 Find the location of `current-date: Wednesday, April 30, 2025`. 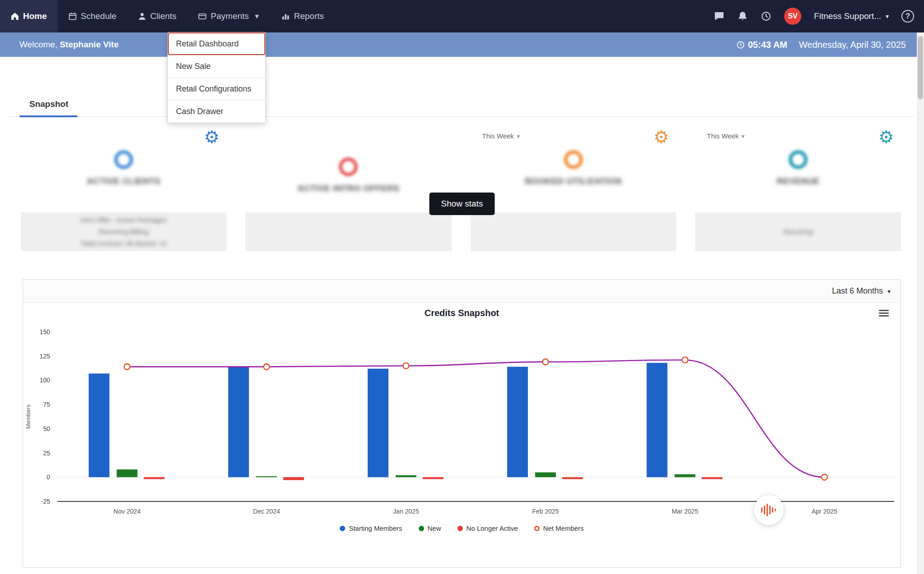

current-date: Wednesday, April 30, 2025 is located at coordinates (853, 45).